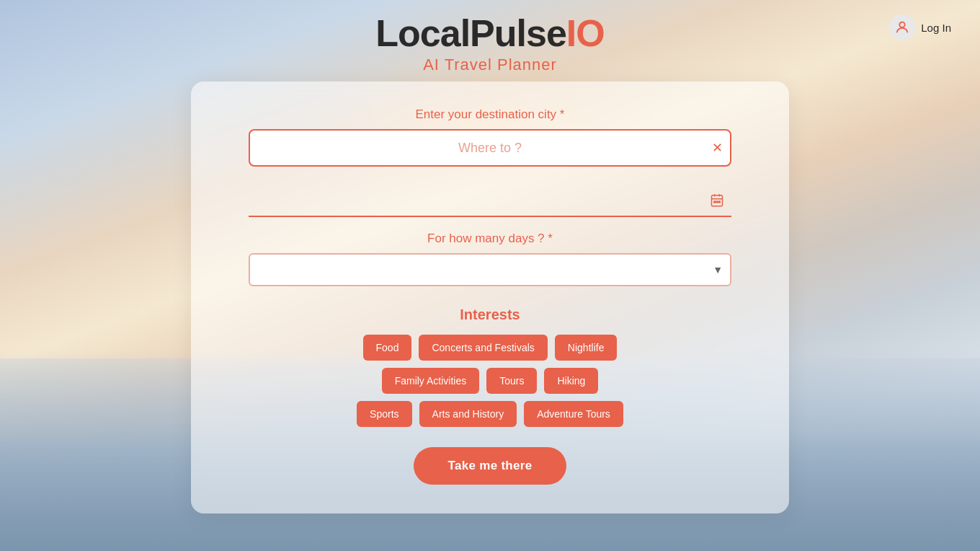 The image size is (980, 551). I want to click on submit-button: Take me there, so click(490, 466).